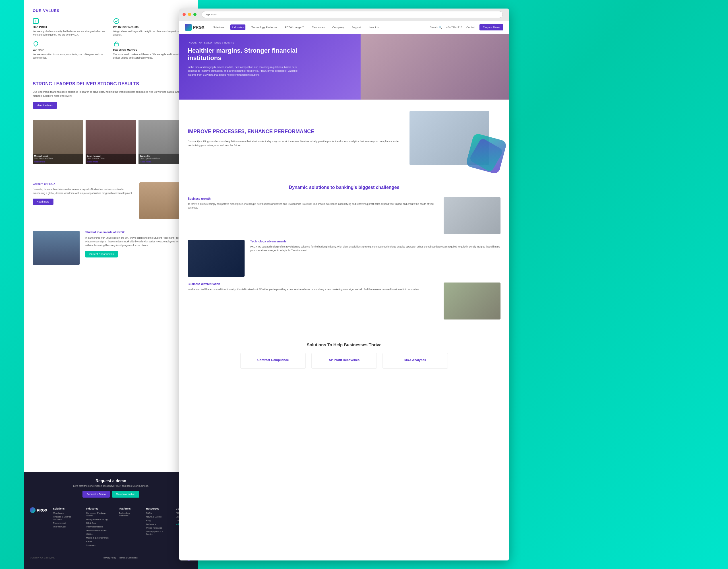  What do you see at coordinates (436, 27) in the screenshot?
I see `nav-search: Search 🔍` at bounding box center [436, 27].